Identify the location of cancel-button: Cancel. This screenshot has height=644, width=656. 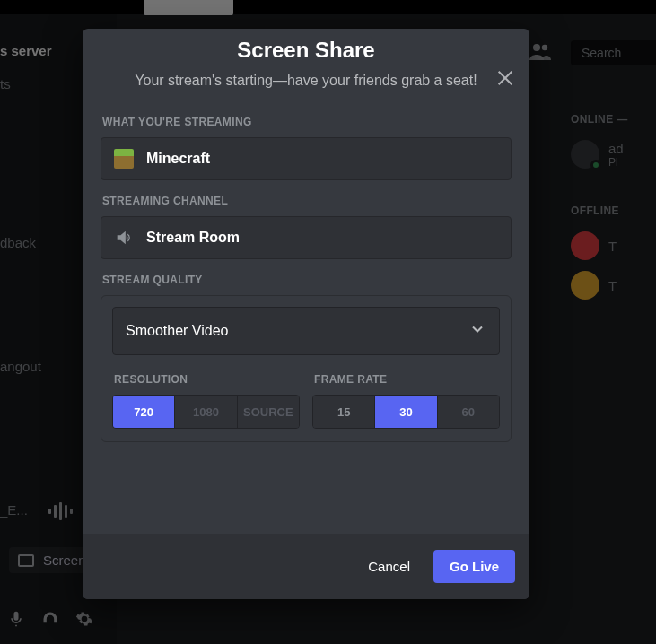
(389, 567).